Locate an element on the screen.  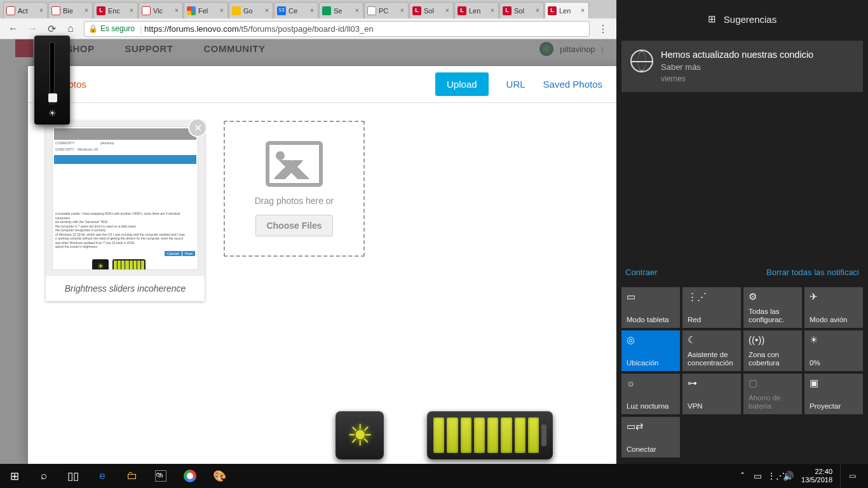
explorer-app: 🗀 is located at coordinates (132, 476).